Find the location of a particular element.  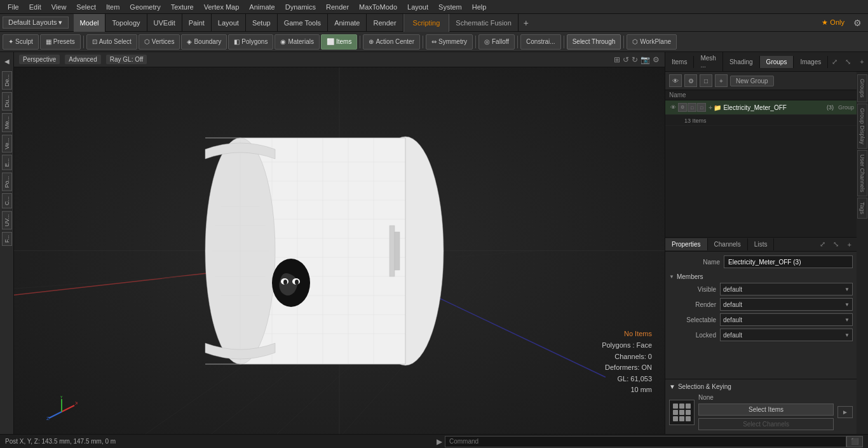

layout-tab-paint: Paint is located at coordinates (197, 23).